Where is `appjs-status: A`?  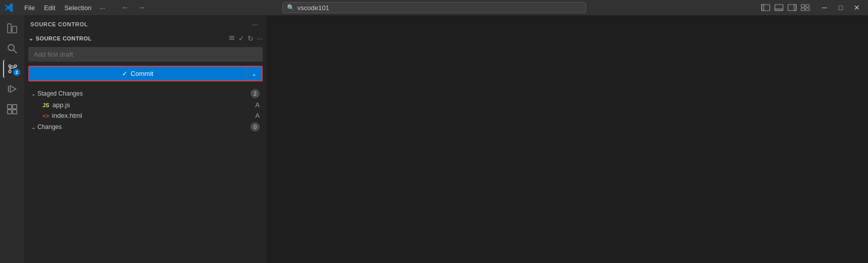
appjs-status: A is located at coordinates (257, 105).